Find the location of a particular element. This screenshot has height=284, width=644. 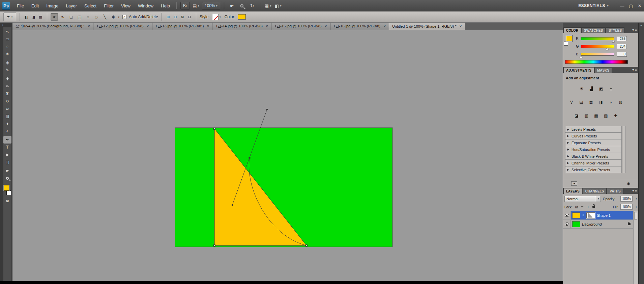

photoshop-logo: Ps is located at coordinates (6, 6).